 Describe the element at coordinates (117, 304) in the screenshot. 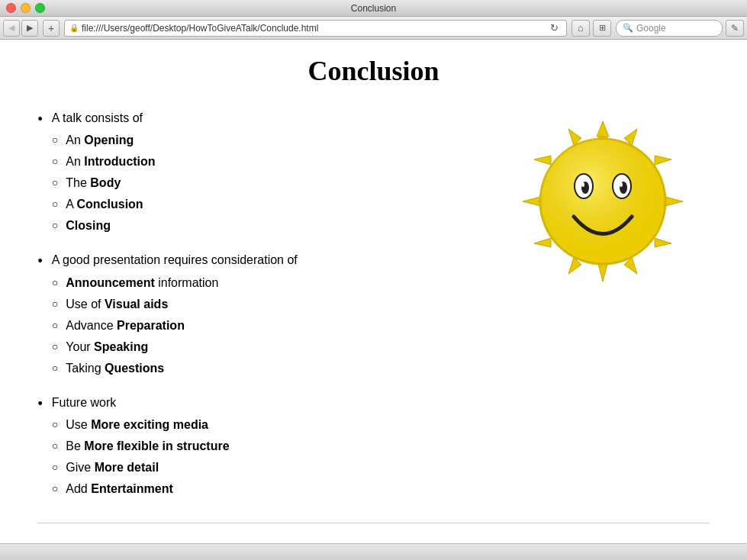

I see `sub-item-text: Use of Visual aids` at that location.